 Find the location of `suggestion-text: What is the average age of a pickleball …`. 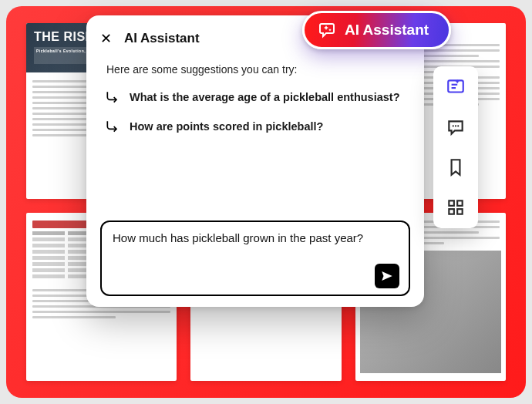

suggestion-text: What is the average age of a pickleball … is located at coordinates (265, 97).